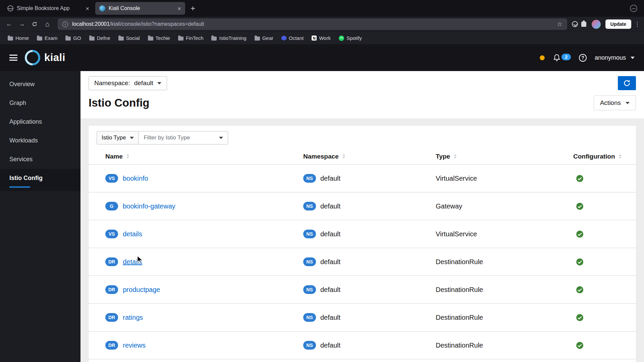  Describe the element at coordinates (322, 24) in the screenshot. I see `browser-nav-bar: localhost:20001/kiali/console/istio?name…` at that location.